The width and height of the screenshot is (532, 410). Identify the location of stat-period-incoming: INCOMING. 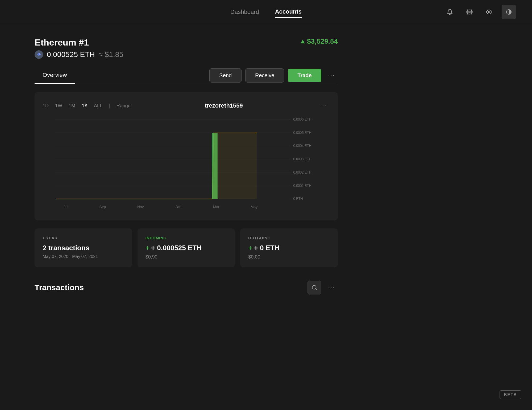
(186, 238).